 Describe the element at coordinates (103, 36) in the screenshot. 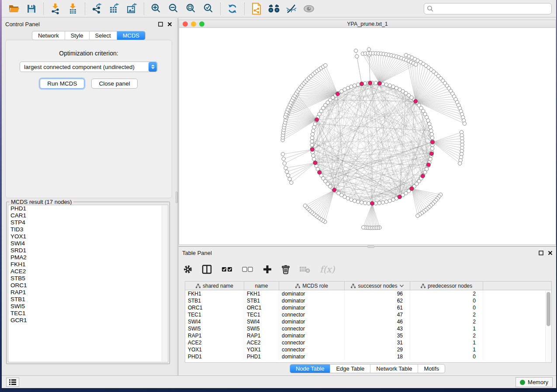

I see `tab-select: Select` at that location.